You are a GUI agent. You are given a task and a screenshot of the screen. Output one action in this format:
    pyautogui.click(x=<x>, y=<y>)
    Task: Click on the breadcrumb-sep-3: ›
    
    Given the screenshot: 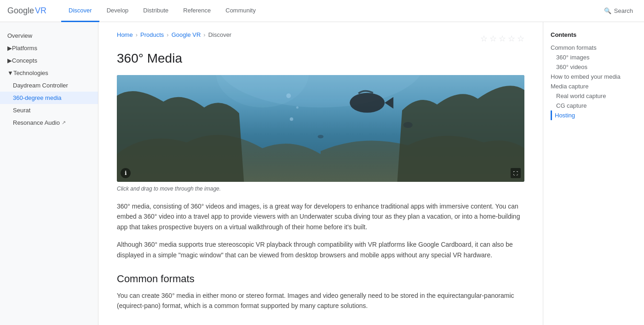 What is the action you would take?
    pyautogui.click(x=204, y=35)
    